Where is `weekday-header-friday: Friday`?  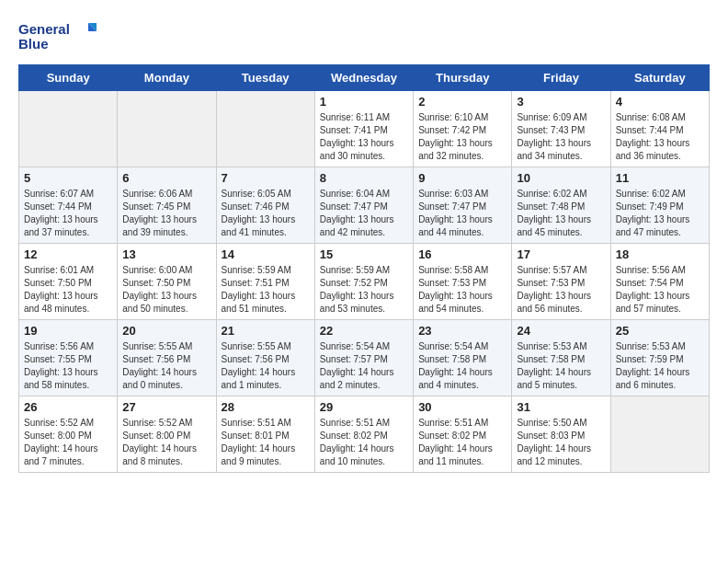 weekday-header-friday: Friday is located at coordinates (561, 78).